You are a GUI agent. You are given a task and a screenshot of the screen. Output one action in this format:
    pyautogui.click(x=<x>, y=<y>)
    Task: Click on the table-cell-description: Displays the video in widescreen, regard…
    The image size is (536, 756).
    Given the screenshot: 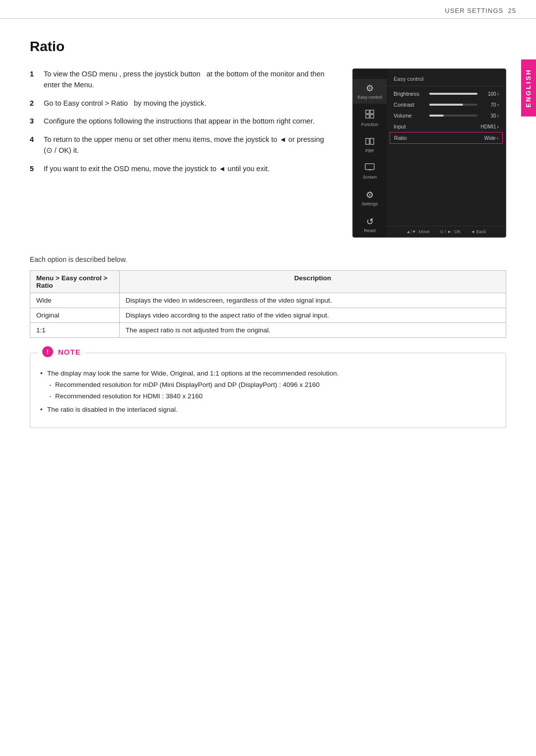 What is the action you would take?
    pyautogui.click(x=313, y=301)
    